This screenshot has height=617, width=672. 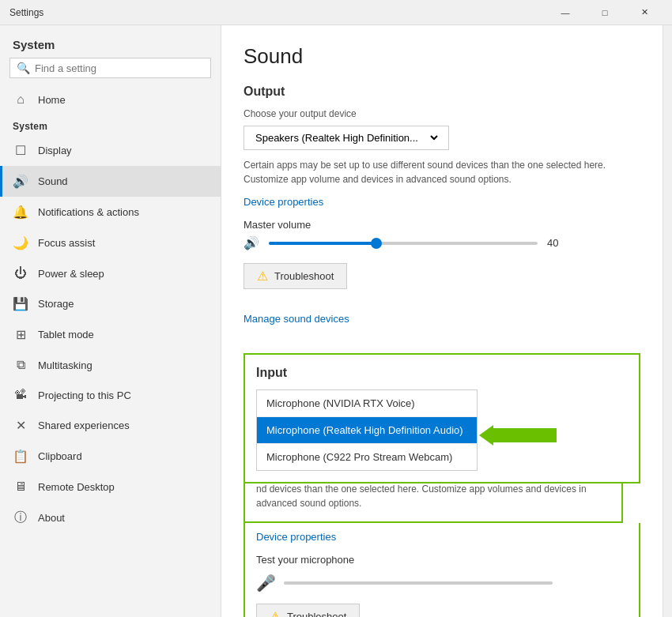 I want to click on input-warning-icon: ⚠, so click(x=275, y=613).